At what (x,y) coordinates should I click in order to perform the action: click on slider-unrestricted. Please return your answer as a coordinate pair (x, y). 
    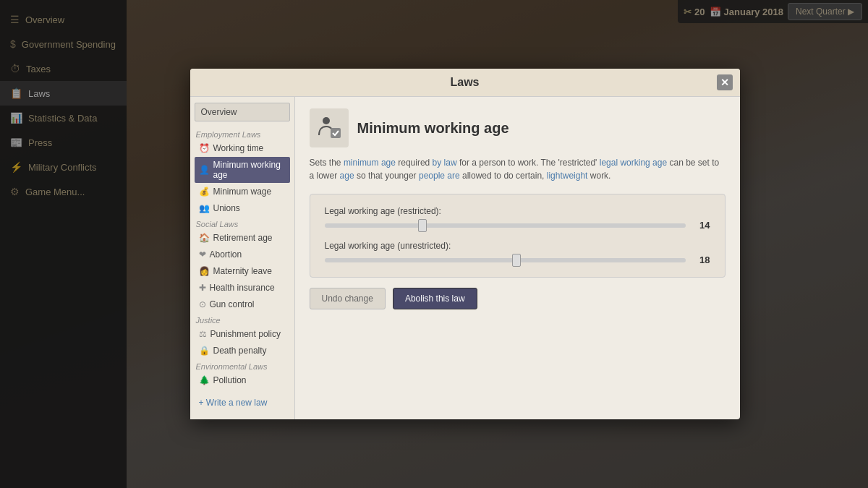
    Looking at the image, I should click on (505, 260).